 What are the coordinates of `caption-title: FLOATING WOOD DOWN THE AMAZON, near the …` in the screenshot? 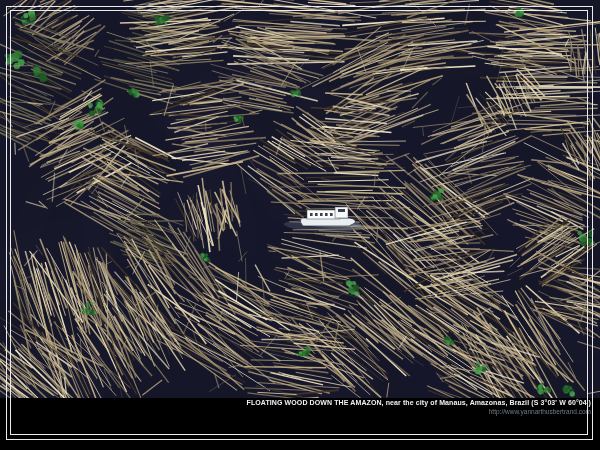 It's located at (419, 403).